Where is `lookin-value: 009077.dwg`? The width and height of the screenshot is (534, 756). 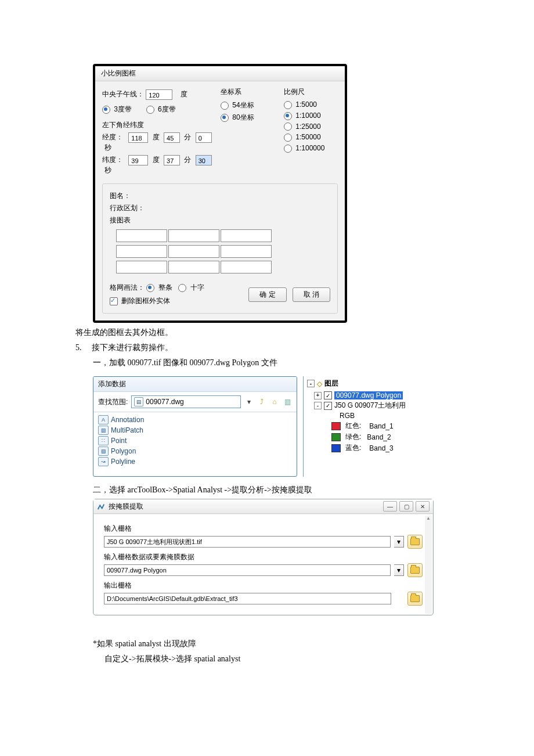
lookin-value: 009077.dwg is located at coordinates (165, 402).